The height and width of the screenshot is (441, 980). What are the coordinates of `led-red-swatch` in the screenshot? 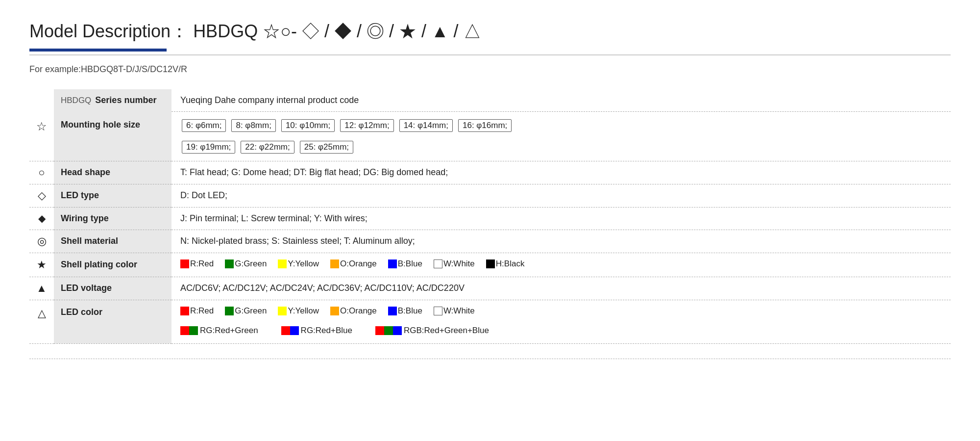 It's located at (185, 311).